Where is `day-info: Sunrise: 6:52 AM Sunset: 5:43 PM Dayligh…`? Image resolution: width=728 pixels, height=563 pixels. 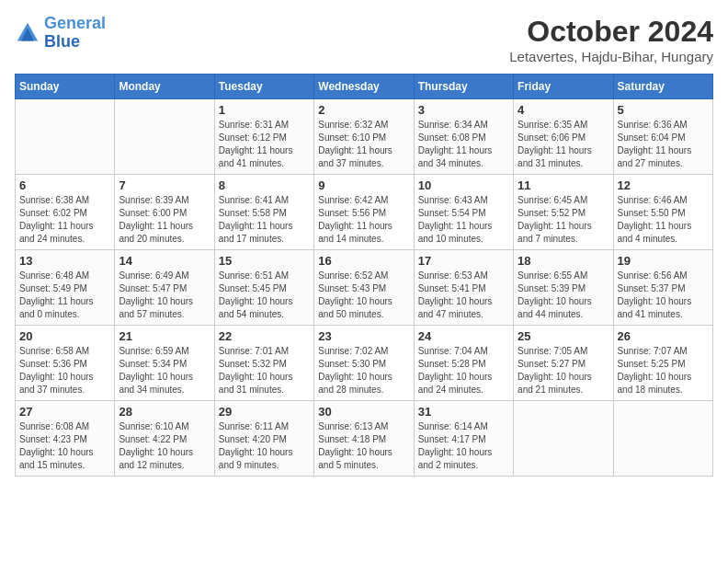
day-info: Sunrise: 6:52 AM Sunset: 5:43 PM Dayligh… is located at coordinates (364, 295).